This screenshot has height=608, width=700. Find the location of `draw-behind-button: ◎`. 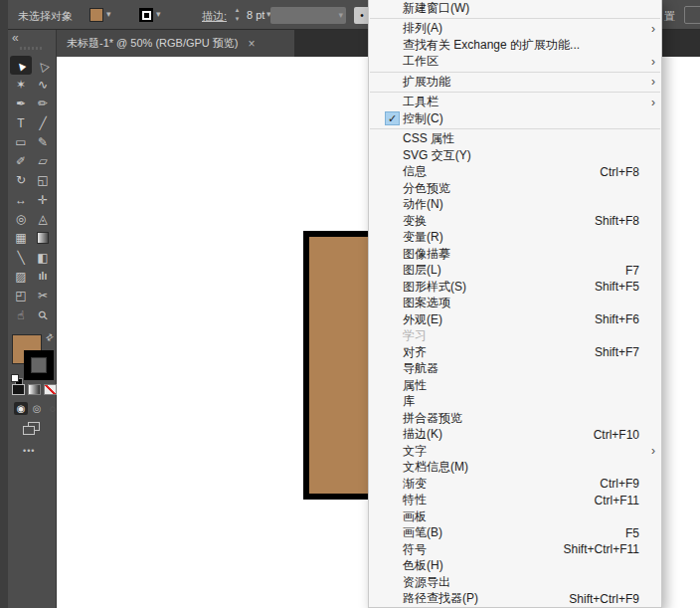

draw-behind-button: ◎ is located at coordinates (37, 408).